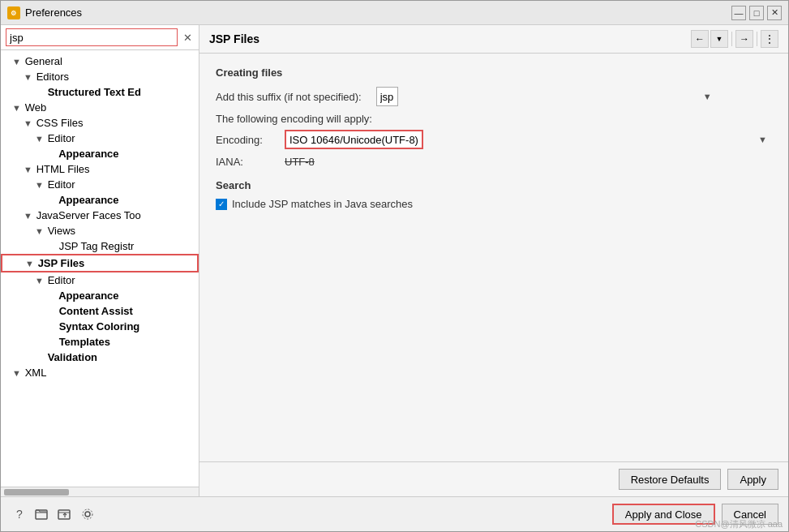  I want to click on tree-item-label: Content Assist, so click(96, 311).